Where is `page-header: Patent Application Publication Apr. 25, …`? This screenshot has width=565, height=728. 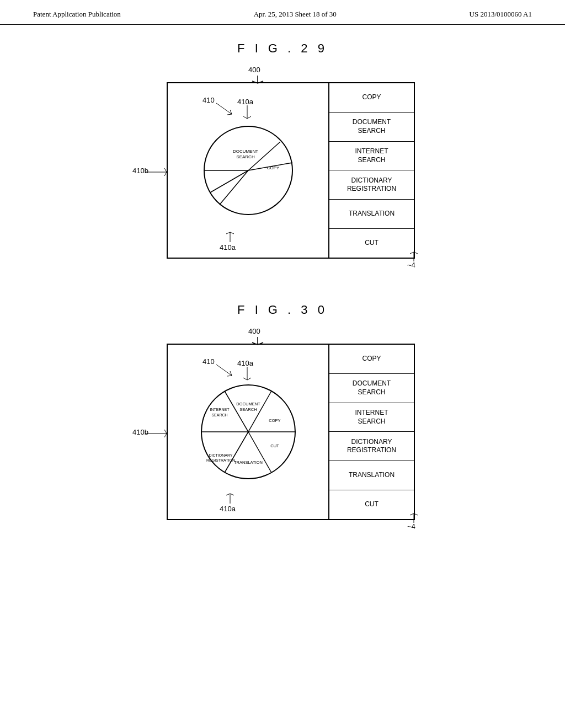 page-header: Patent Application Publication Apr. 25, … is located at coordinates (282, 12).